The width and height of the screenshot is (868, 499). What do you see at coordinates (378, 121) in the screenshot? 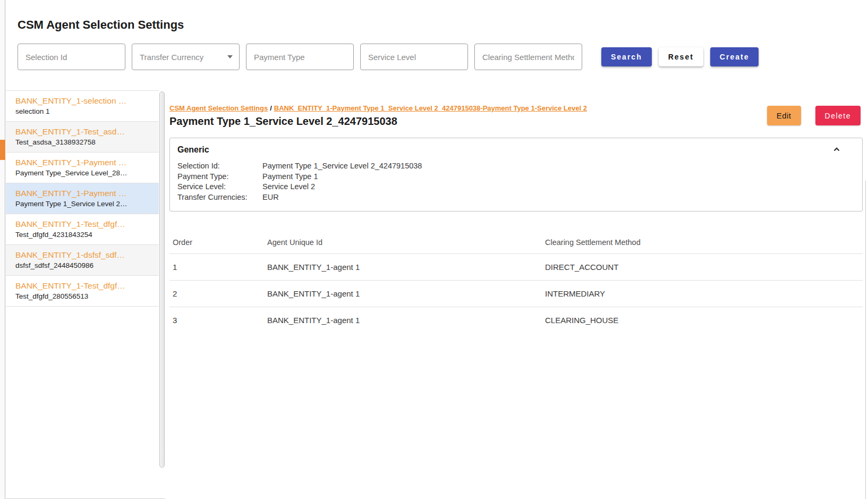
I see `page-title: Payment Type 1_Service Level 2_424791503…` at bounding box center [378, 121].